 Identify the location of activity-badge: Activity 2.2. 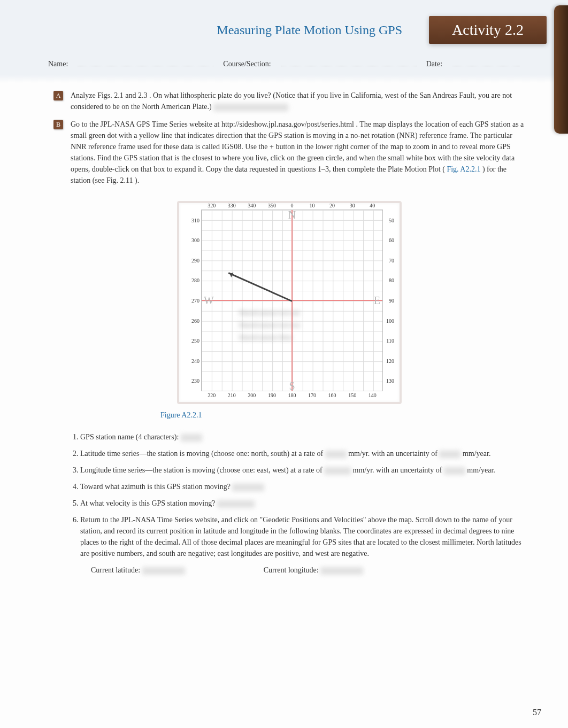
(488, 30).